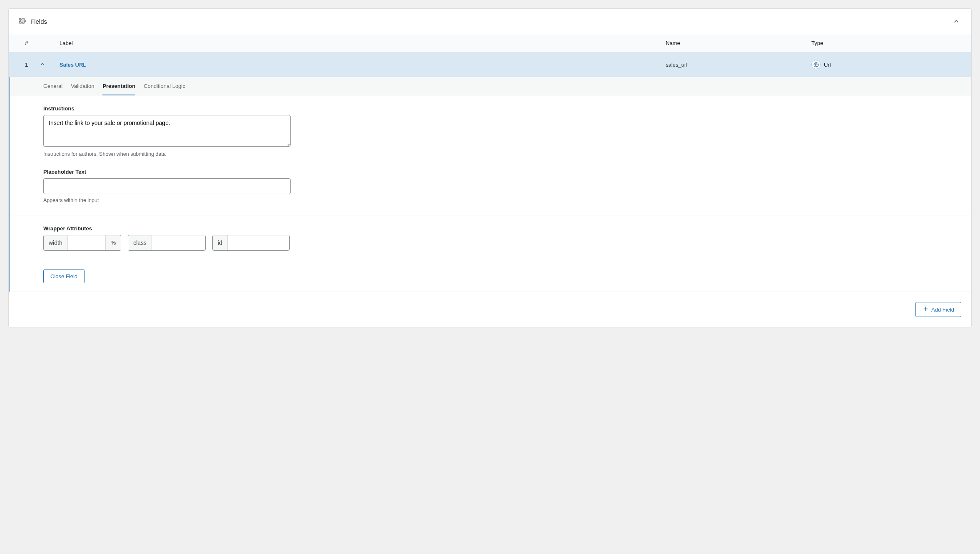  Describe the element at coordinates (29, 43) in the screenshot. I see `column-header-num: #` at that location.